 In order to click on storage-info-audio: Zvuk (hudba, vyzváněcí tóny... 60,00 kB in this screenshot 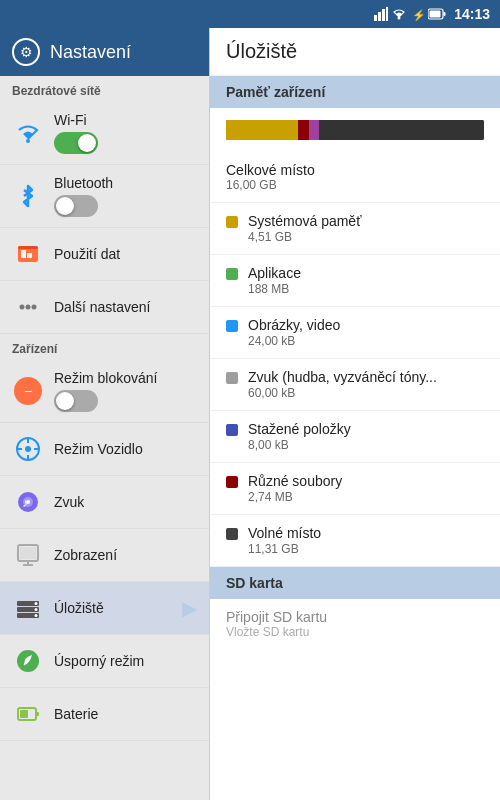, I will do `click(366, 384)`.